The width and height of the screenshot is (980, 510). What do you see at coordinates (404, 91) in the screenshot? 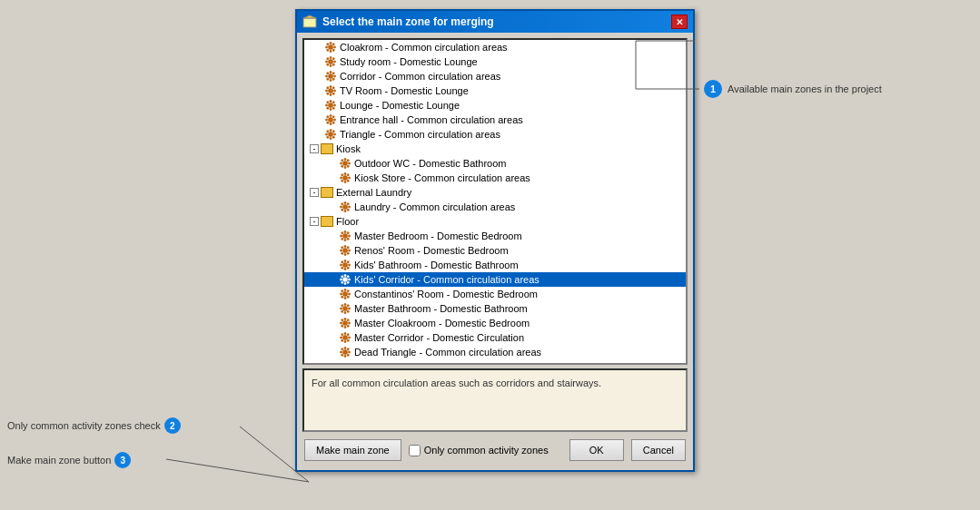
I see `zone-label: TV Room - Domestic Lounge` at bounding box center [404, 91].